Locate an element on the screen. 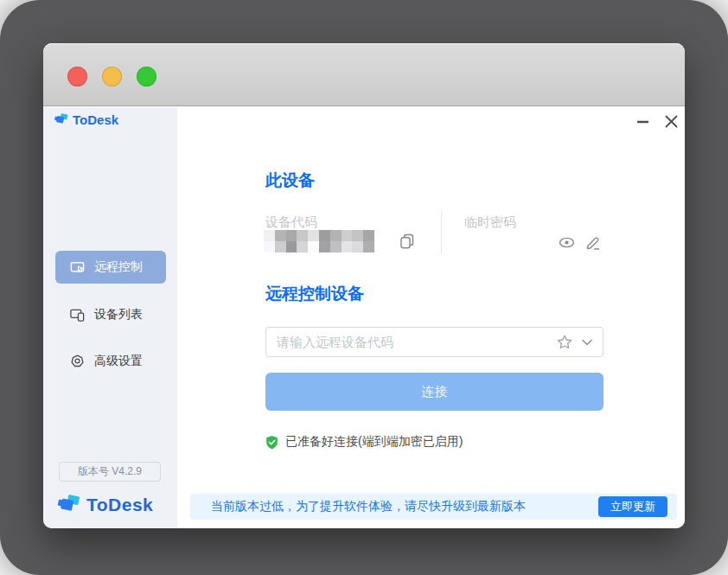 This screenshot has width=728, height=575. footer-brand-logo: ToDesk is located at coordinates (105, 505).